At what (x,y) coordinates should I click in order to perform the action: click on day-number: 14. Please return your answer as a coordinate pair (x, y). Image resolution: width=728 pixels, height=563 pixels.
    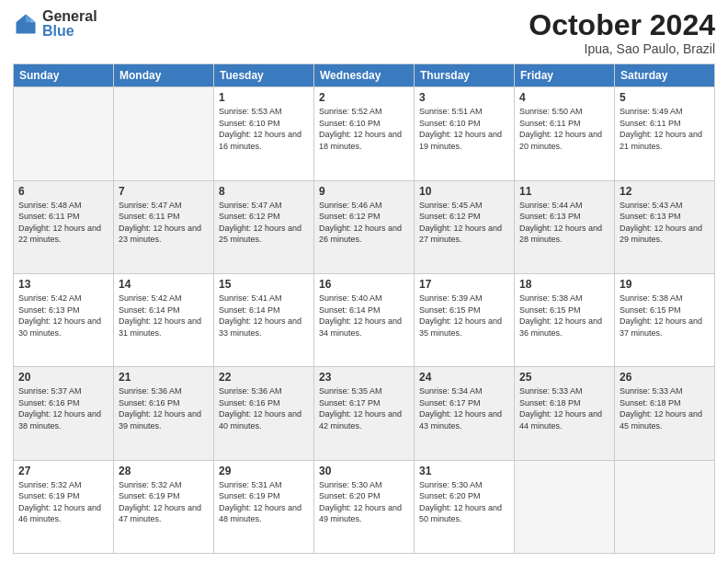
    Looking at the image, I should click on (164, 284).